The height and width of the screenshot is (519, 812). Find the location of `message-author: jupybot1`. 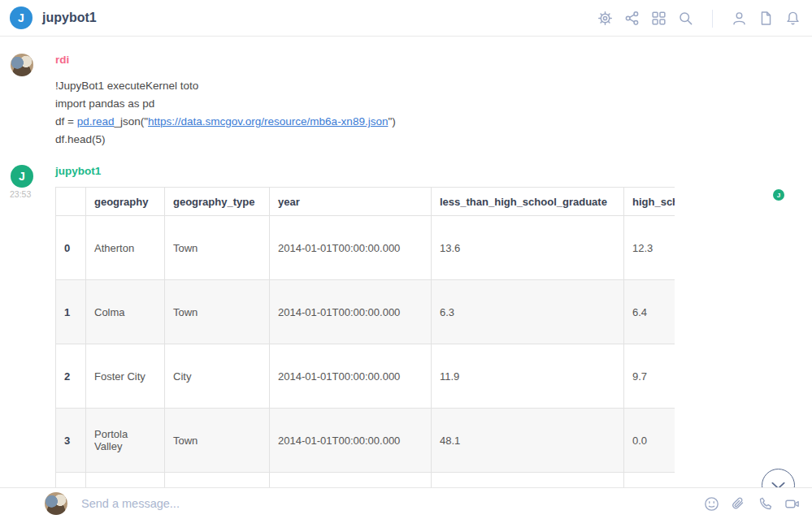

message-author: jupybot1 is located at coordinates (434, 171).